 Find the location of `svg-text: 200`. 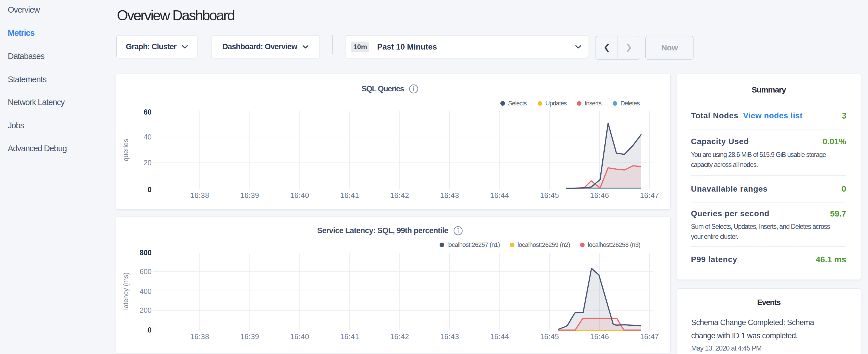

svg-text: 200 is located at coordinates (146, 310).